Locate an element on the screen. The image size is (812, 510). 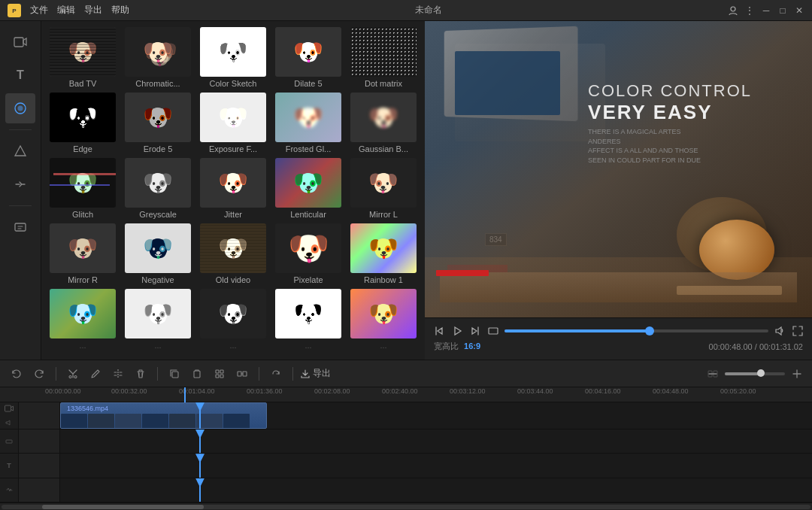
volume-icon is located at coordinates (780, 331).